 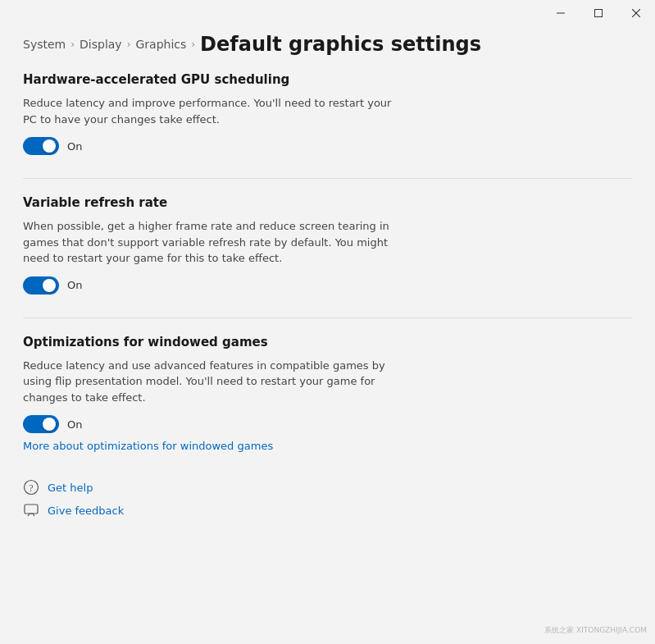 What do you see at coordinates (561, 13) in the screenshot?
I see `minimize-button` at bounding box center [561, 13].